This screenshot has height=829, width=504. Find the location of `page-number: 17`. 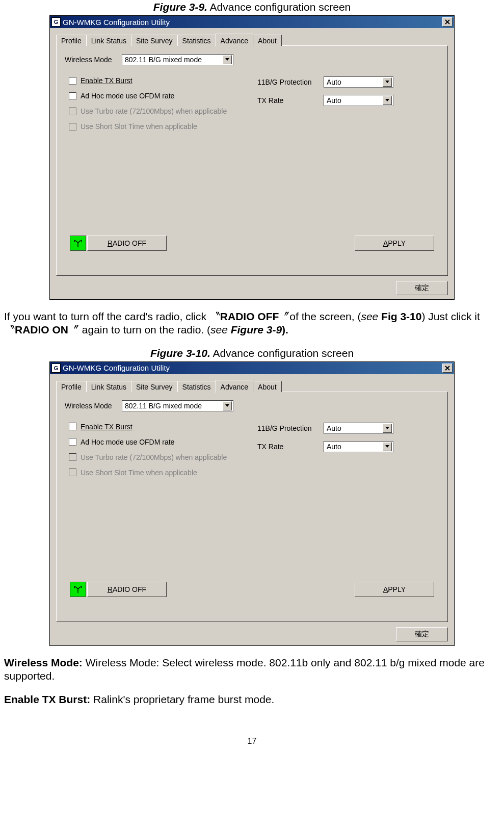

page-number: 17 is located at coordinates (252, 741).